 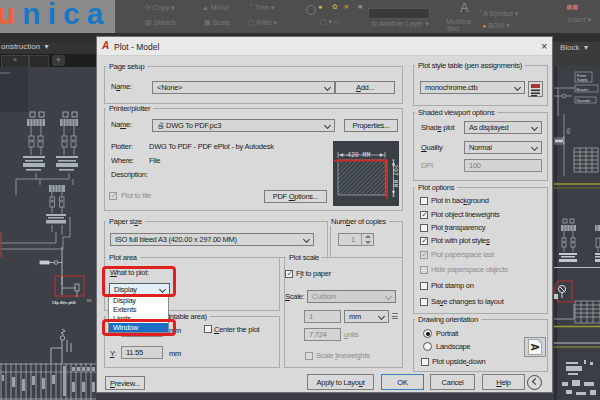 I want to click on svg-text: 6V, so click(x=90, y=301).